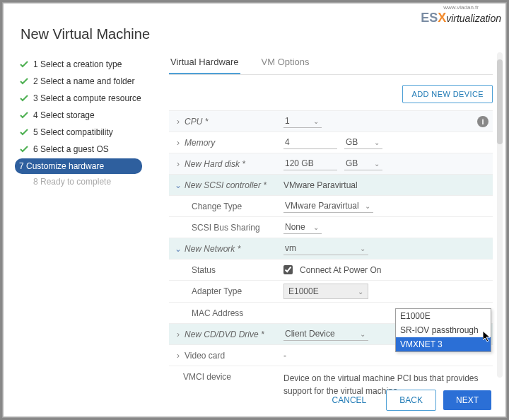 The width and height of the screenshot is (509, 420). Describe the element at coordinates (81, 182) in the screenshot. I see `wizard-step-8: 8 Ready to complete` at that location.